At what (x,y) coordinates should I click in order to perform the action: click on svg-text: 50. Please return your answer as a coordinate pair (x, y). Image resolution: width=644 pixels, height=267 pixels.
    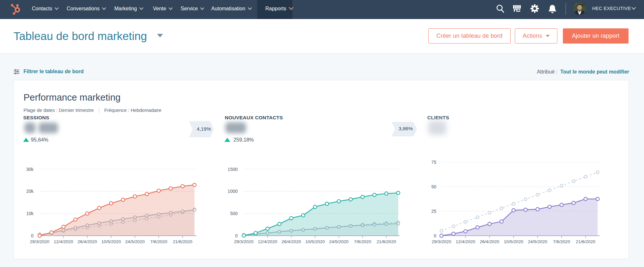
    Looking at the image, I should click on (434, 187).